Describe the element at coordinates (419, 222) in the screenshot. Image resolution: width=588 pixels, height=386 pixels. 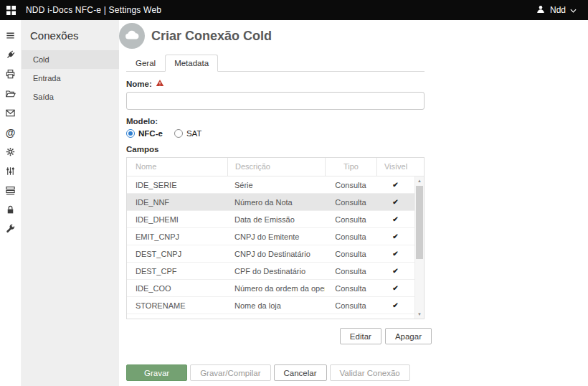
I see `scroll-thumb` at that location.